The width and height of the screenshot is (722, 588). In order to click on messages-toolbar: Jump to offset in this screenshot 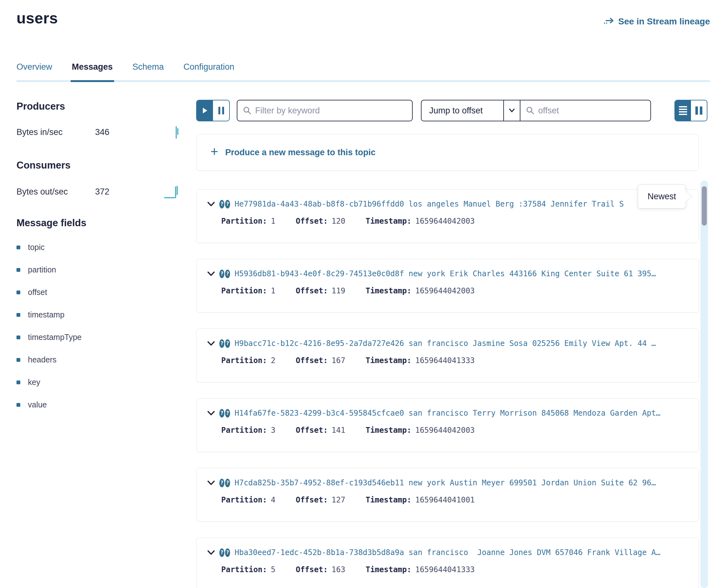, I will do `click(452, 110)`.